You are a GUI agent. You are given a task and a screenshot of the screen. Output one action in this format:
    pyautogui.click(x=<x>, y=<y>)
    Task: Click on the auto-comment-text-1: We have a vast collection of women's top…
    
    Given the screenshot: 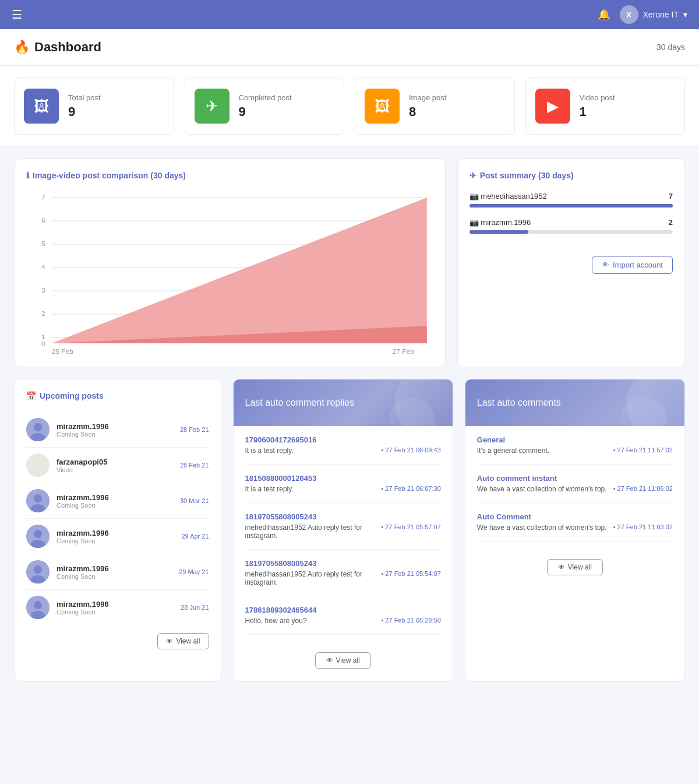 What is the action you would take?
    pyautogui.click(x=542, y=489)
    